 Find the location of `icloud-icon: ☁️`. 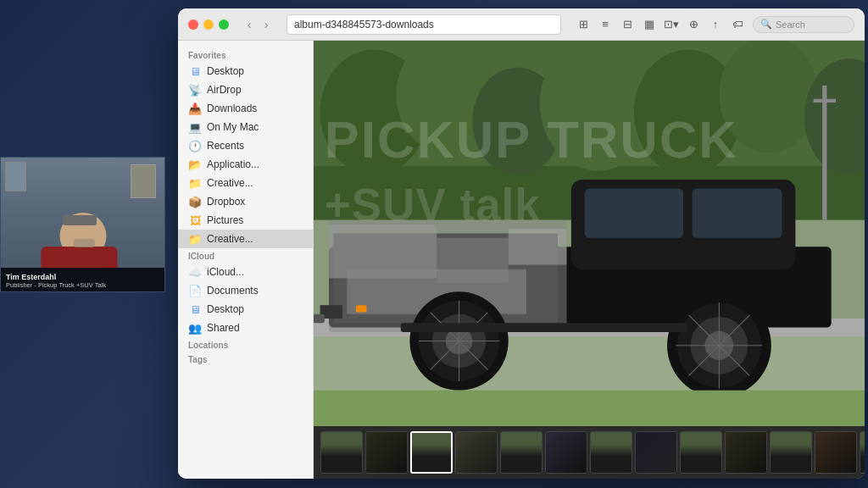

icloud-icon: ☁️ is located at coordinates (195, 272).